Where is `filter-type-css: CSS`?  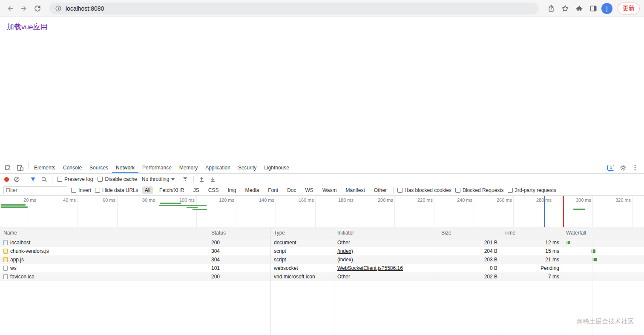 filter-type-css: CSS is located at coordinates (214, 190).